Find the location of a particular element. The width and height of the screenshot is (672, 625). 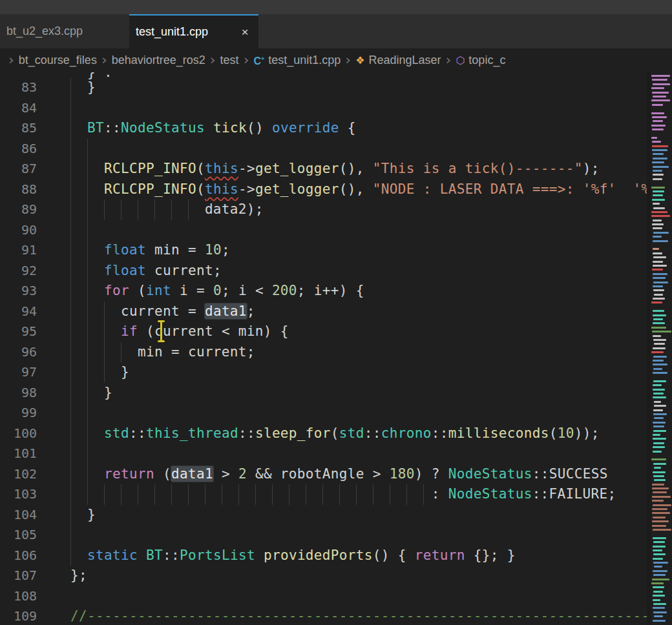

close-icon: × is located at coordinates (245, 32).